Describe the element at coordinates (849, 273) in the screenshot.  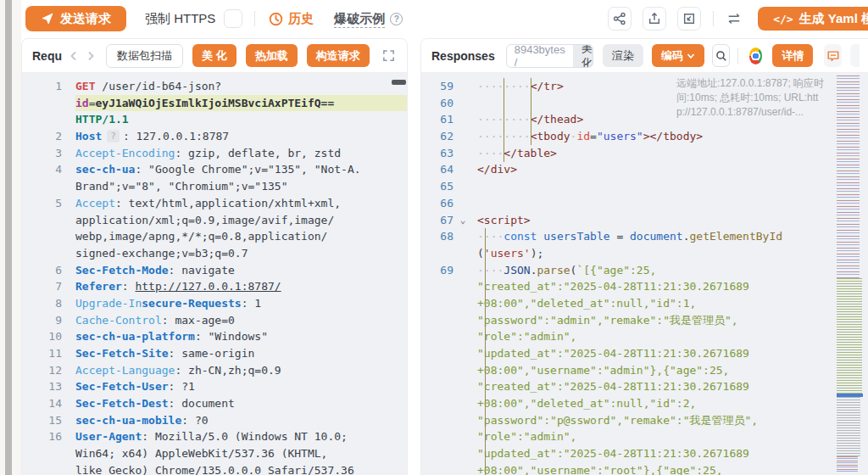
I see `minimap` at that location.